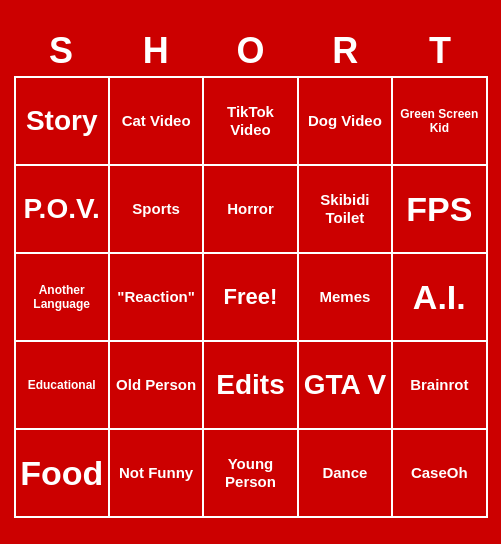 The width and height of the screenshot is (501, 544). What do you see at coordinates (157, 298) in the screenshot?
I see `table-row: "Reaction"` at bounding box center [157, 298].